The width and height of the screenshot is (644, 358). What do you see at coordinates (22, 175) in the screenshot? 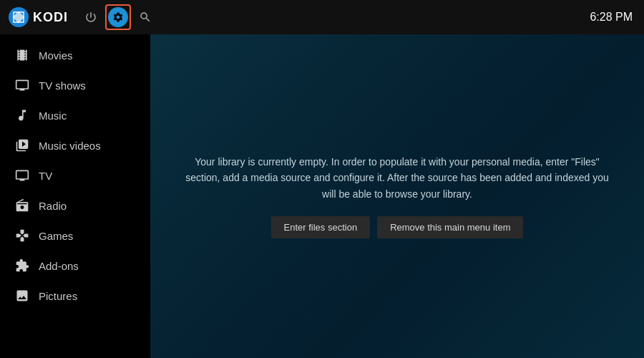
I see `tv-icon` at bounding box center [22, 175].